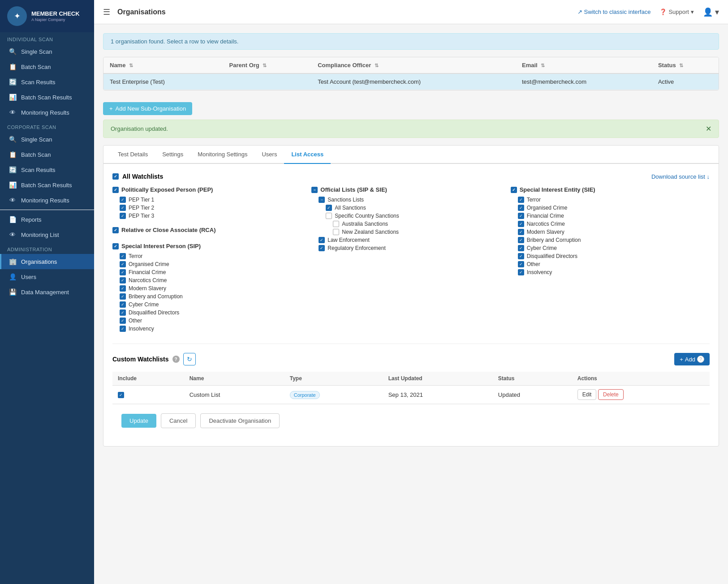  What do you see at coordinates (123, 280) in the screenshot?
I see `sip-narcotics-checkbox: ✓` at bounding box center [123, 280].